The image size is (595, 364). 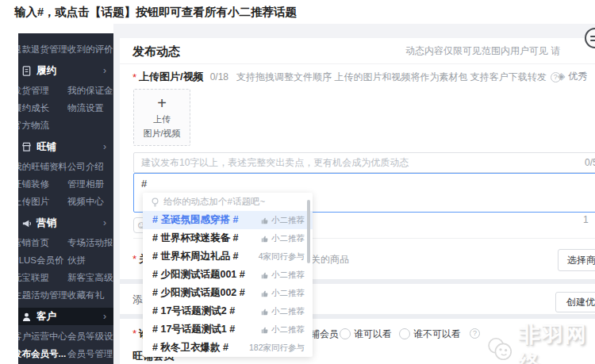 What do you see at coordinates (66, 243) in the screenshot?
I see `sidebar-row: 营销首页 专场活动报名` at bounding box center [66, 243].